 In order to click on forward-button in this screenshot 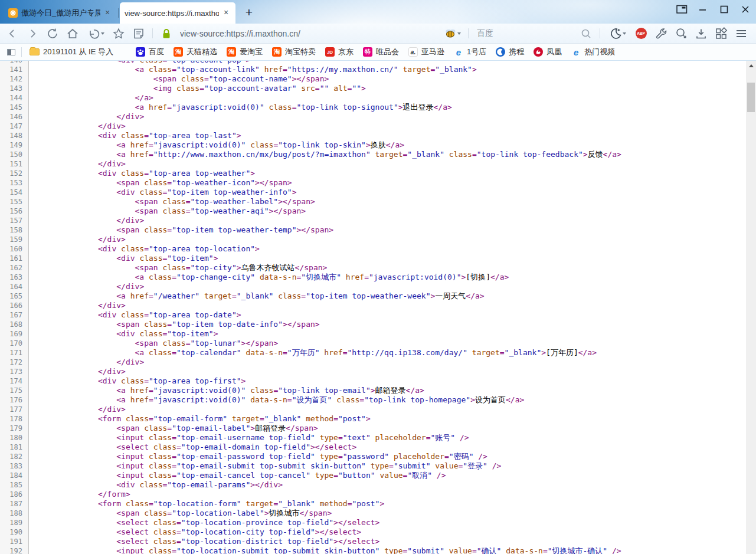, I will do `click(32, 34)`.